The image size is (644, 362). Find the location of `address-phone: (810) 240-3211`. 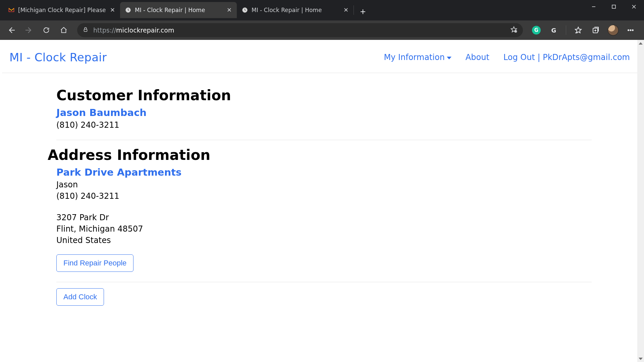

address-phone: (810) 240-3211 is located at coordinates (324, 196).